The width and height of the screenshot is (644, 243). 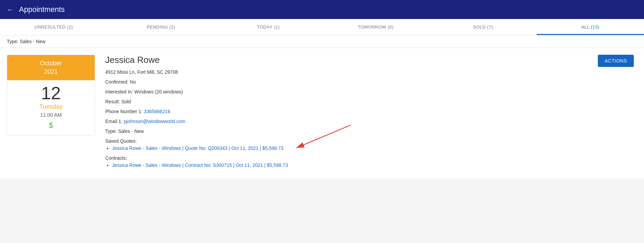 What do you see at coordinates (10, 10) in the screenshot?
I see `back-button: ←` at bounding box center [10, 10].